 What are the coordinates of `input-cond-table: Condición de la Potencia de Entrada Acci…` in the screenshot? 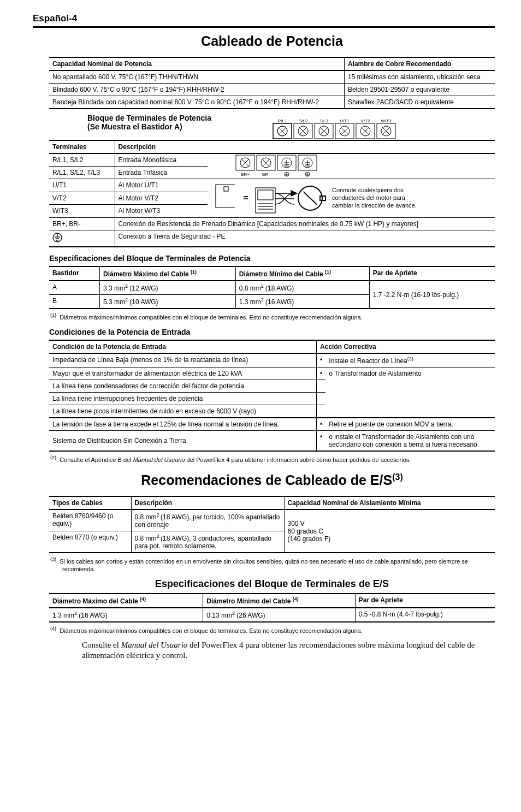 It's located at (272, 395).